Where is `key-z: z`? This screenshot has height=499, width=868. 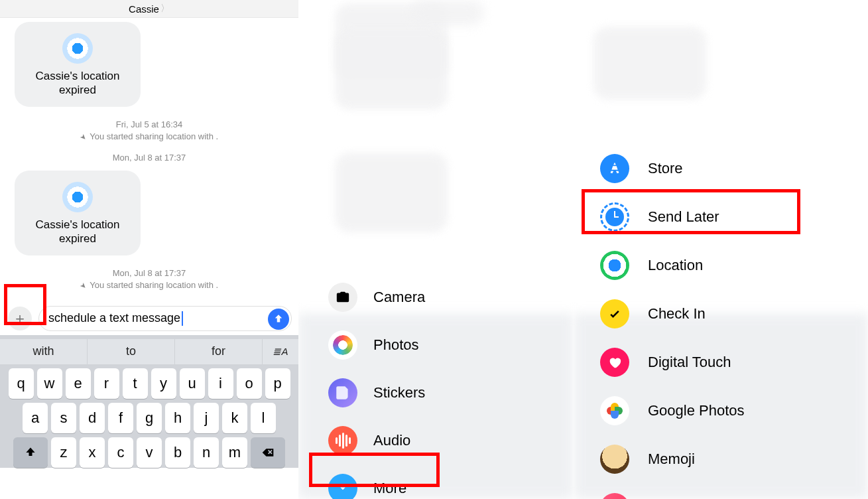 key-z: z is located at coordinates (64, 453).